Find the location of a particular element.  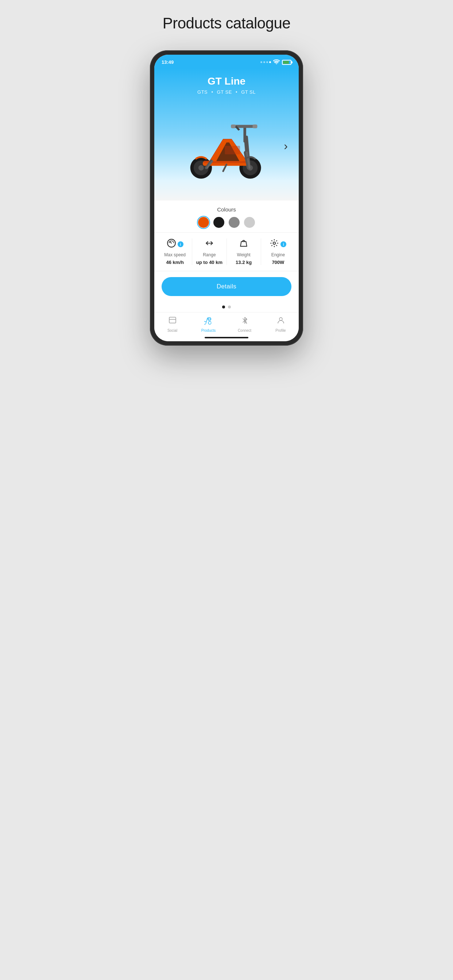

nav-item-profile: Profile is located at coordinates (281, 324).